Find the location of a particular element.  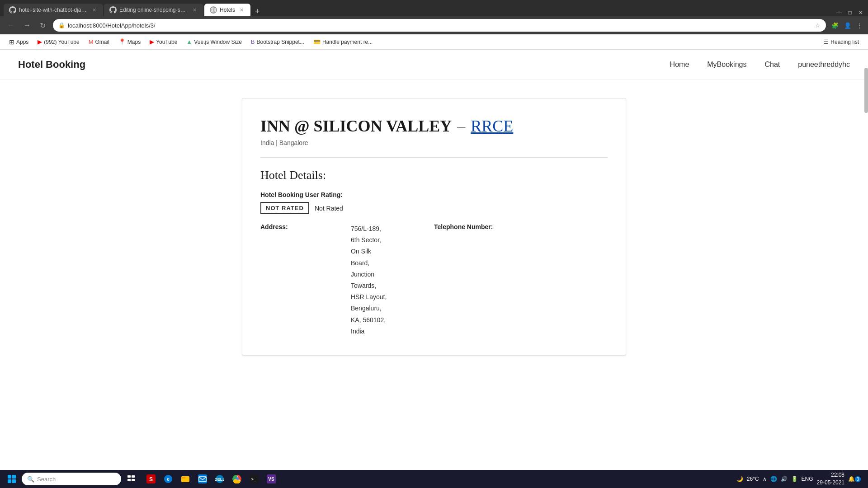

battery-icon: 🔋 is located at coordinates (795, 479).